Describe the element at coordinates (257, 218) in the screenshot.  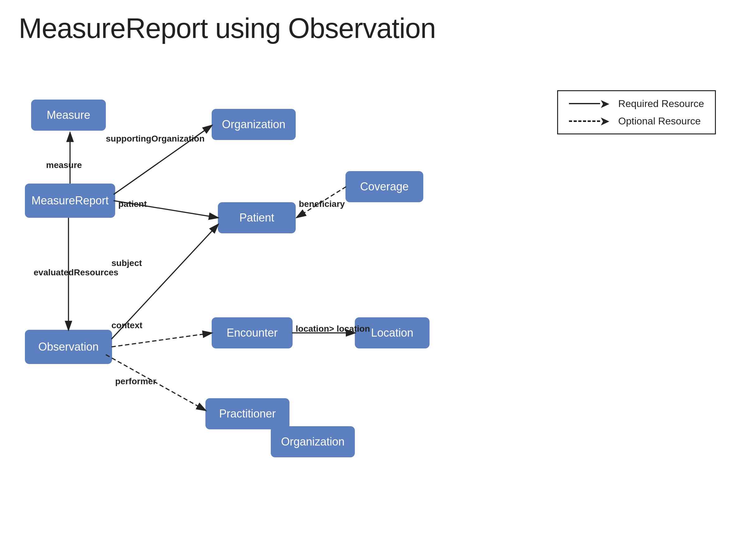
I see `node-patient: Patient` at that location.